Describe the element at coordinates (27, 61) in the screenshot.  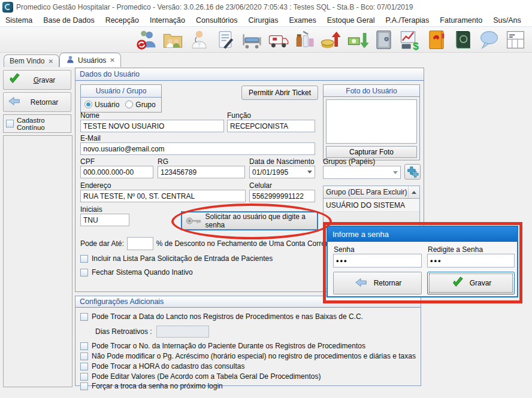
I see `tab-bem-vindo-label: Bem Vindo` at that location.